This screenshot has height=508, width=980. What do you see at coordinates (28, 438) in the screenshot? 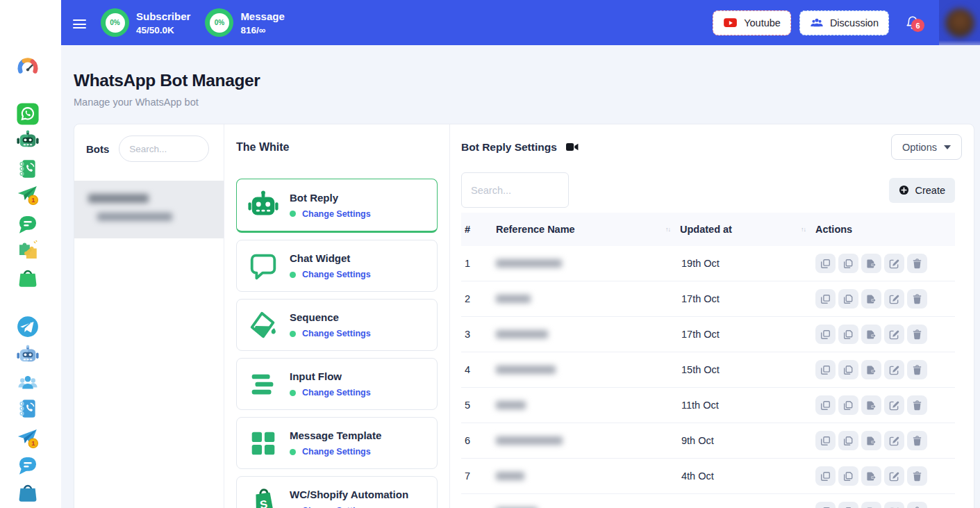
I see `telegram-broadcast-icon: 1` at bounding box center [28, 438].